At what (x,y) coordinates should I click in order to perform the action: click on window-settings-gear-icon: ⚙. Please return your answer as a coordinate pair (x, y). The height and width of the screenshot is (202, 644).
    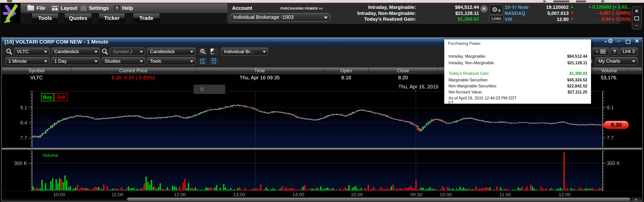
    Looking at the image, I should click on (610, 41).